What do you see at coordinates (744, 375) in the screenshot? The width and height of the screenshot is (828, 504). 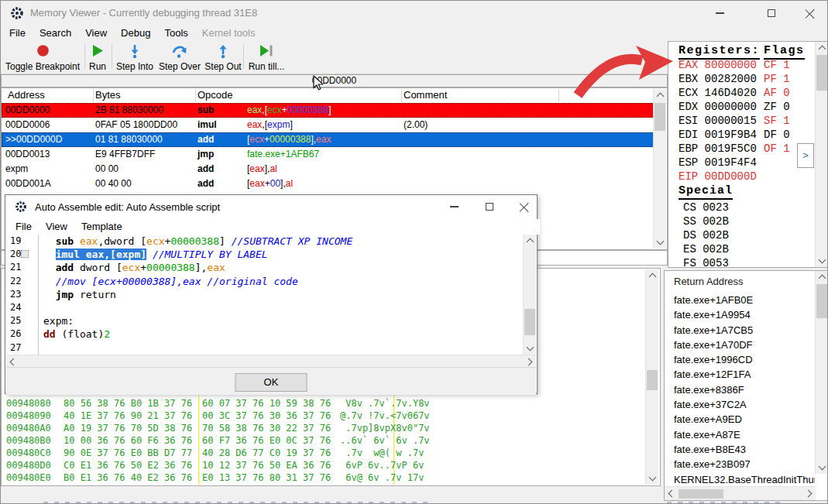 I see `stack-item: fate.exe+12F1FA` at bounding box center [744, 375].